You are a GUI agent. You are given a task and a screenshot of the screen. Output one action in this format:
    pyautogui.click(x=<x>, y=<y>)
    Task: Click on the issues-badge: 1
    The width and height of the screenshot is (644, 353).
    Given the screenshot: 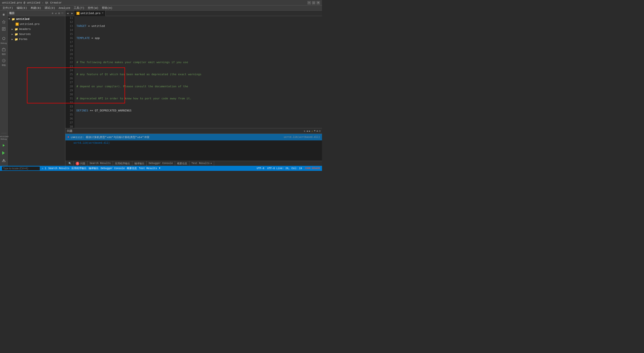 What is the action you would take?
    pyautogui.click(x=77, y=164)
    